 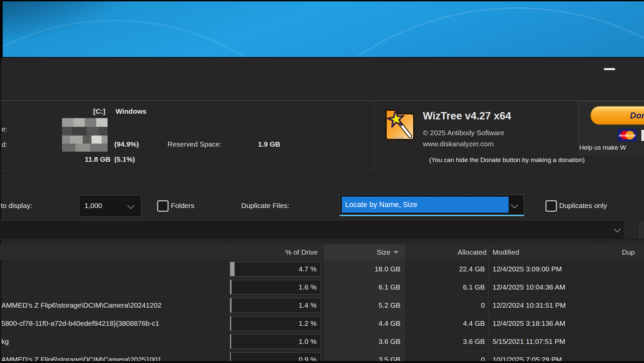 I want to click on allocated-cell: 22.4 GB, so click(x=450, y=269).